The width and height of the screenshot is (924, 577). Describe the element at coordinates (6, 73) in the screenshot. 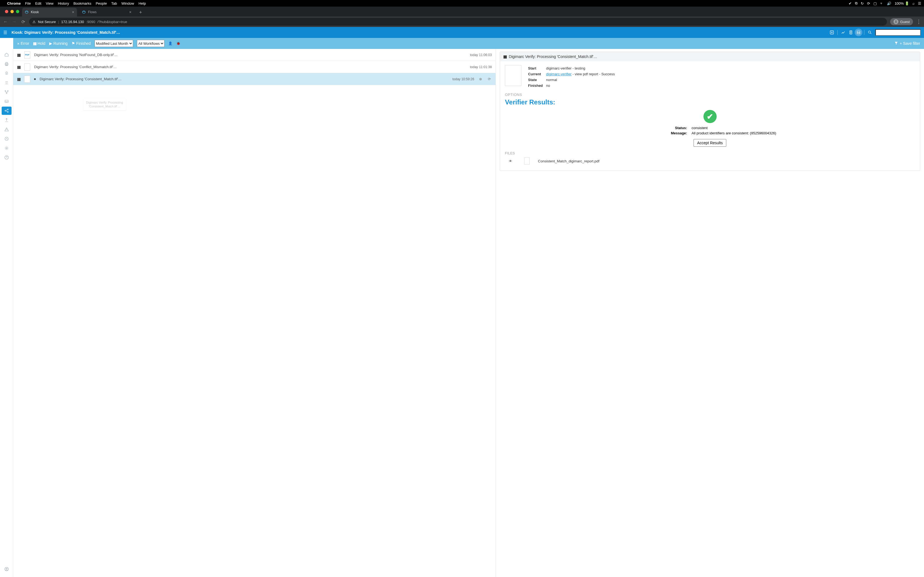

I see `sidebar-layers-icon` at that location.